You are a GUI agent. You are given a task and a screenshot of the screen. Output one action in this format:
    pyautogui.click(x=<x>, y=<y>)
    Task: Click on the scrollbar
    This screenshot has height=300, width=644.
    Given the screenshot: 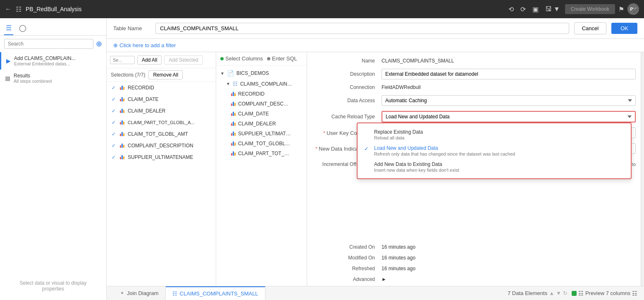 What is the action you would take?
    pyautogui.click(x=642, y=169)
    